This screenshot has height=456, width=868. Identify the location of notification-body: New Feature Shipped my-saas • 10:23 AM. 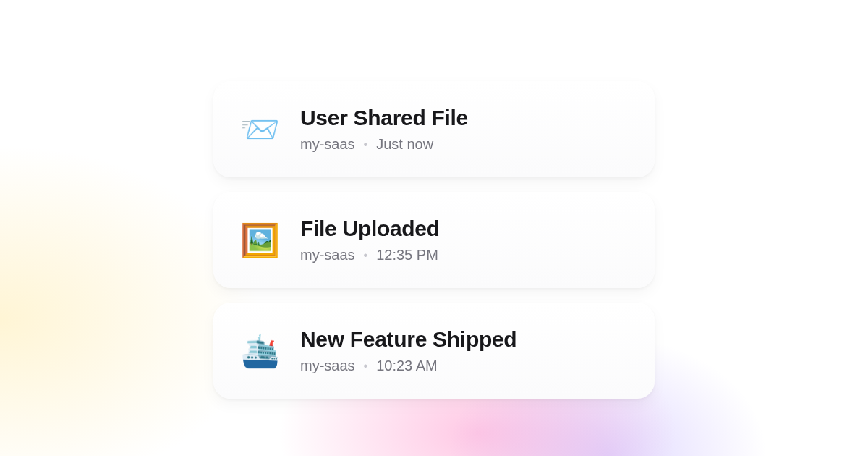
(408, 350).